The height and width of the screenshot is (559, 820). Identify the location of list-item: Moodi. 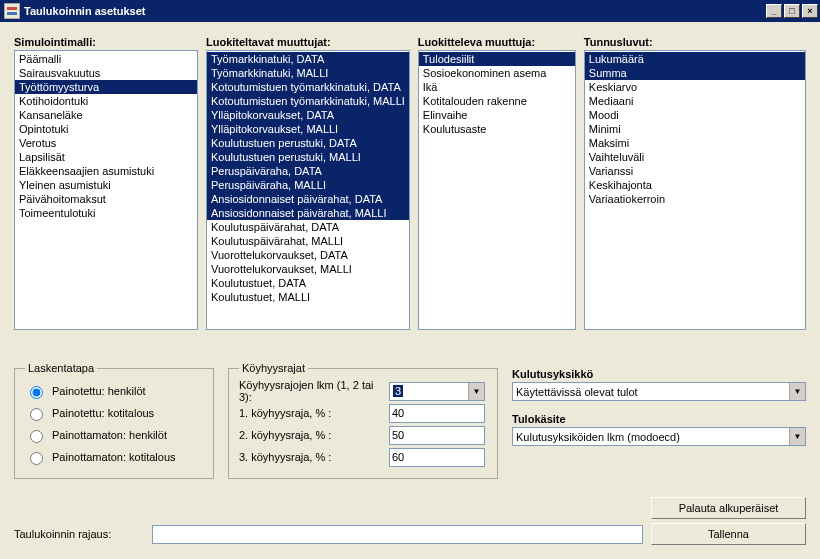
(695, 115).